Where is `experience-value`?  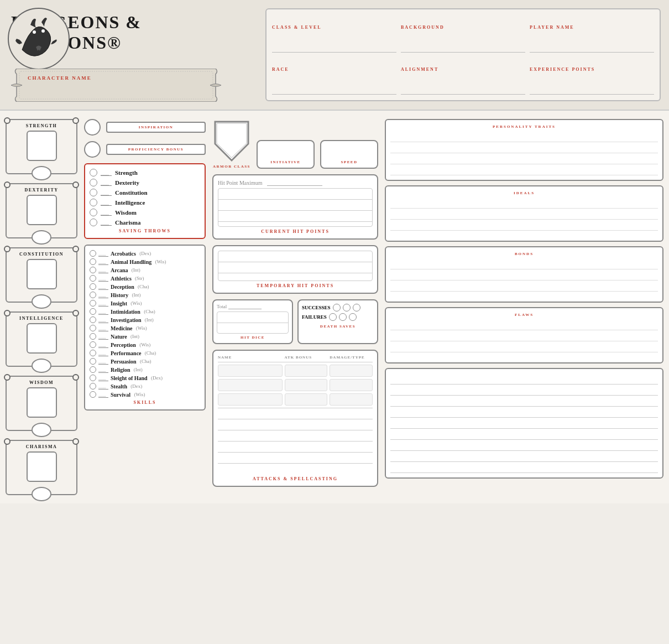 experience-value is located at coordinates (592, 62).